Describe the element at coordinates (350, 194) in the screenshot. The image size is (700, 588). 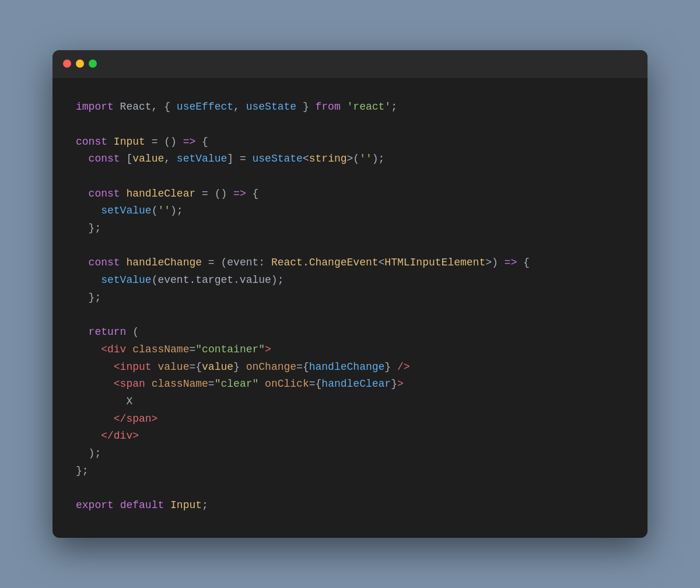
I see `code-line-6: const handleClear = () => {` at that location.